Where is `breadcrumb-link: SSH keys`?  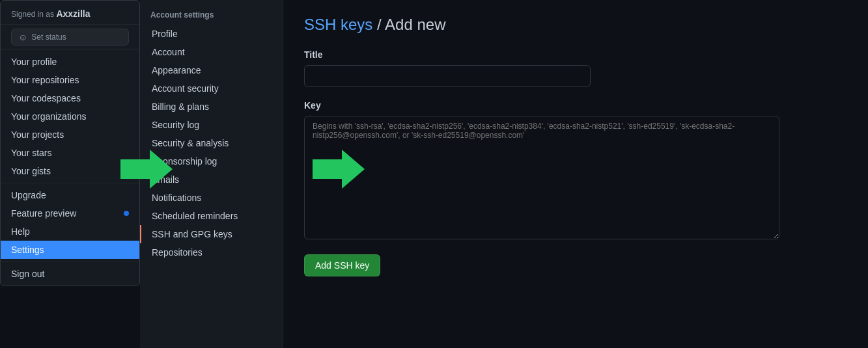
breadcrumb-link: SSH keys is located at coordinates (339, 25).